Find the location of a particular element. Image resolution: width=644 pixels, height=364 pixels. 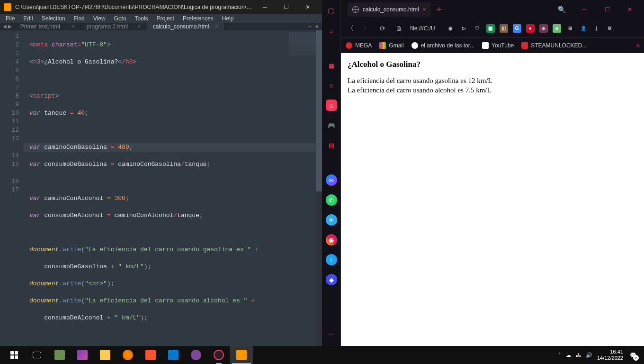

controller-icon: 🎮 is located at coordinates (331, 125).